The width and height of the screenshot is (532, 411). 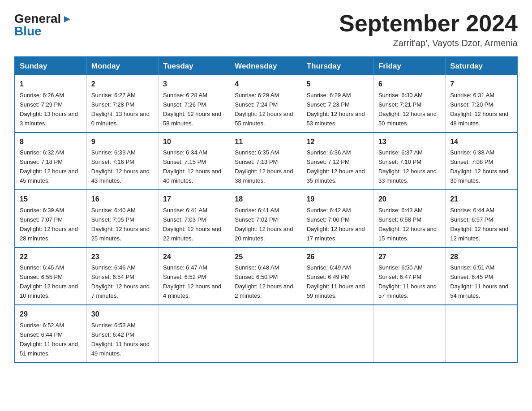 What do you see at coordinates (479, 224) in the screenshot?
I see `day-info: Sunrise: 6:44 AMSunset: 6:57 PMDaylight:…` at bounding box center [479, 224].